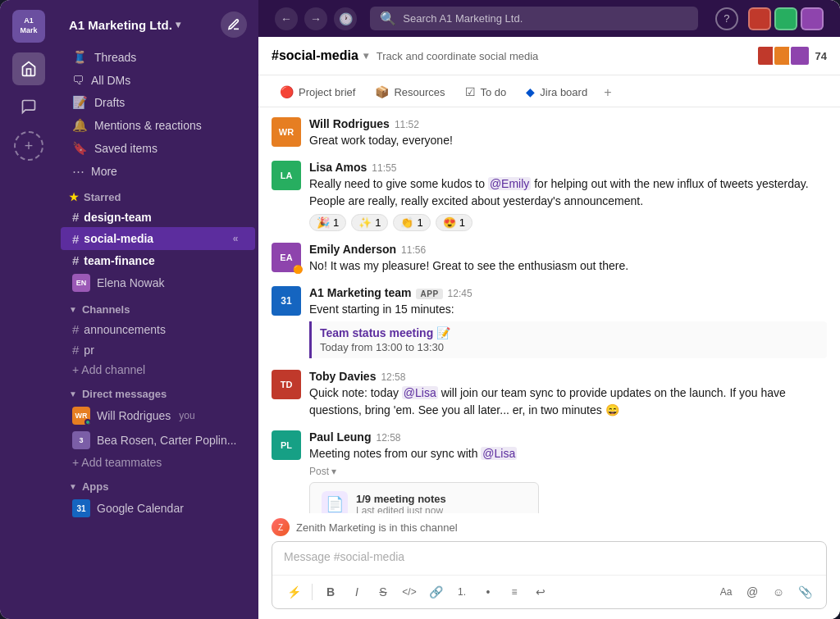 Image resolution: width=840 pixels, height=619 pixels. Describe the element at coordinates (486, 93) in the screenshot. I see `tab-to-do: ☑ To do` at that location.